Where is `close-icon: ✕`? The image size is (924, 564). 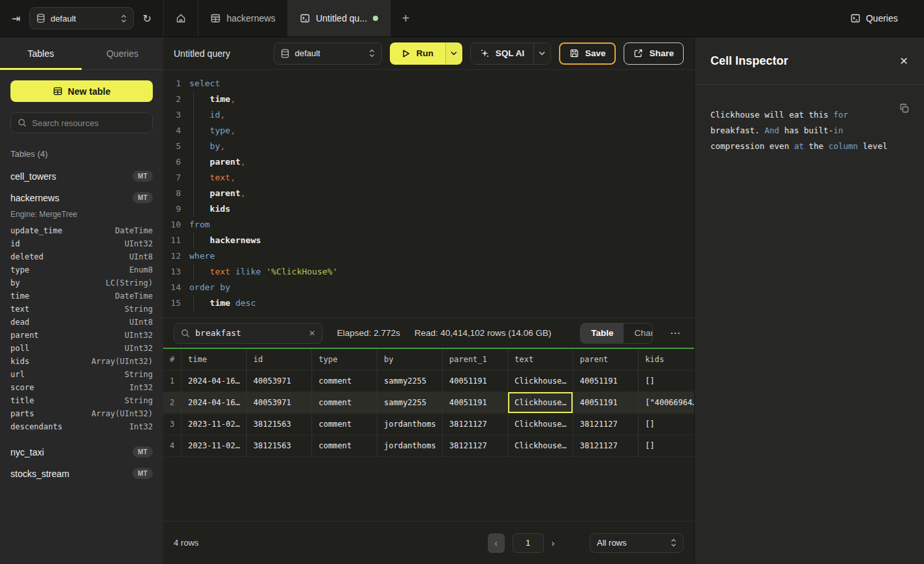
close-icon: ✕ is located at coordinates (904, 61).